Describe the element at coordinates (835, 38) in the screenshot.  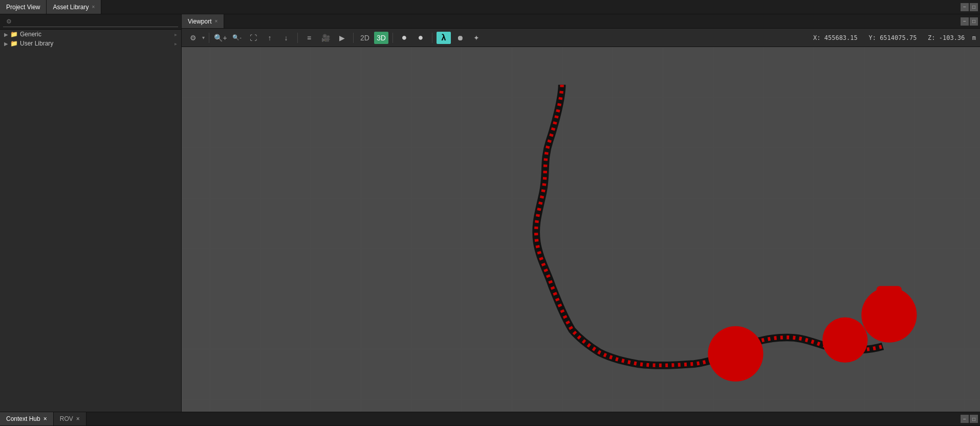
I see `coord-x: X: 455683.15` at that location.